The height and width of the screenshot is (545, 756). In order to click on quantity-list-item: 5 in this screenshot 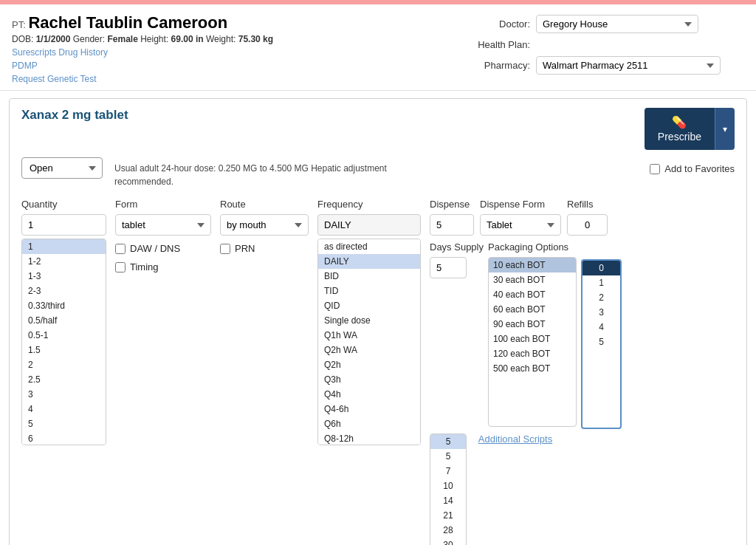, I will do `click(63, 424)`.